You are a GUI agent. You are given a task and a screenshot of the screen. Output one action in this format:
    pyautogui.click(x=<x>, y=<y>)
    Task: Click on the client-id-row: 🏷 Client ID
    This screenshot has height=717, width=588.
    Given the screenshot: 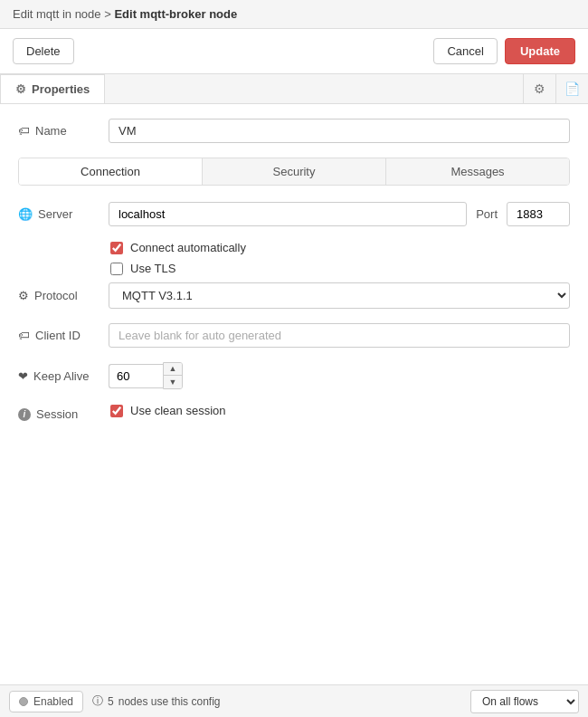 What is the action you would take?
    pyautogui.click(x=294, y=335)
    